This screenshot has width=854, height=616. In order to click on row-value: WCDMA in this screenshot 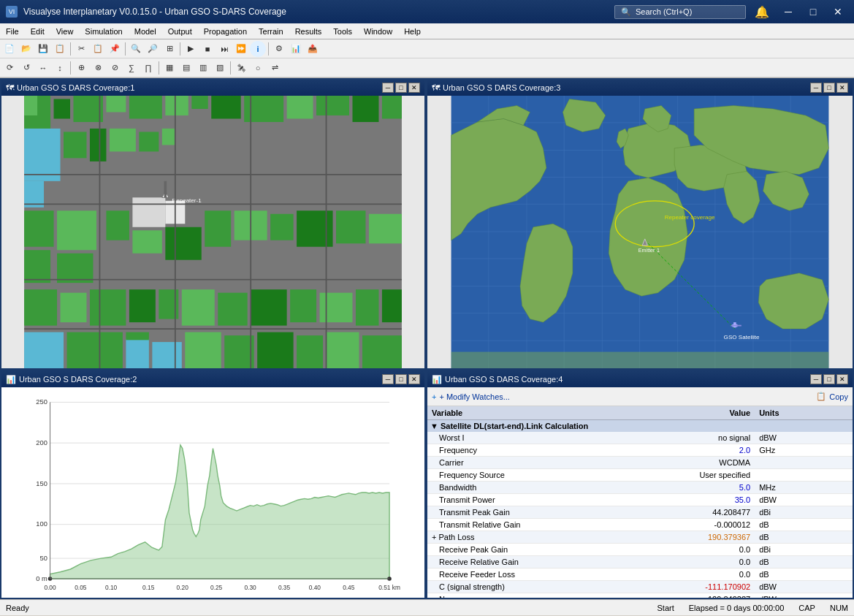, I will do `click(708, 463)`.